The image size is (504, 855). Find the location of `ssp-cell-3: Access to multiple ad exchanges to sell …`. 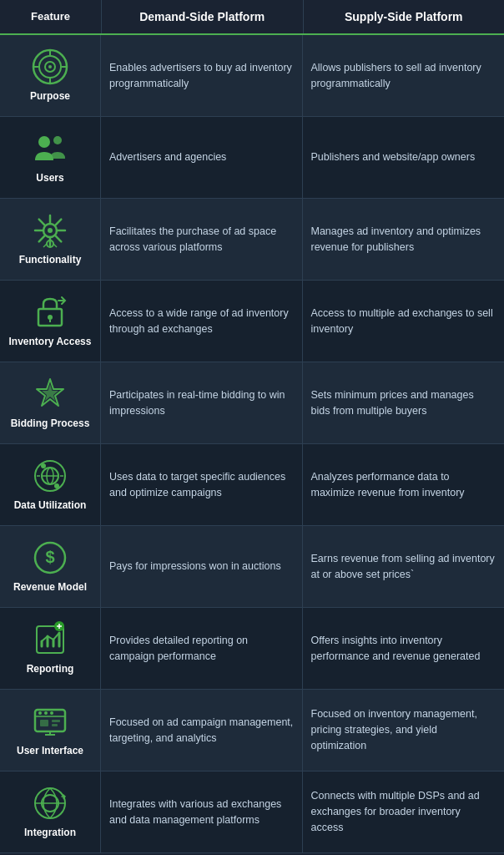

ssp-cell-3: Access to multiple ad exchanges to sell … is located at coordinates (404, 321).